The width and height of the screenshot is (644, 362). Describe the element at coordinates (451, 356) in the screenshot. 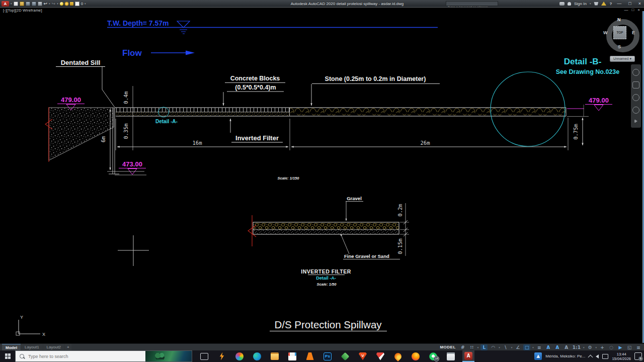

I see `notes-app-icon` at that location.